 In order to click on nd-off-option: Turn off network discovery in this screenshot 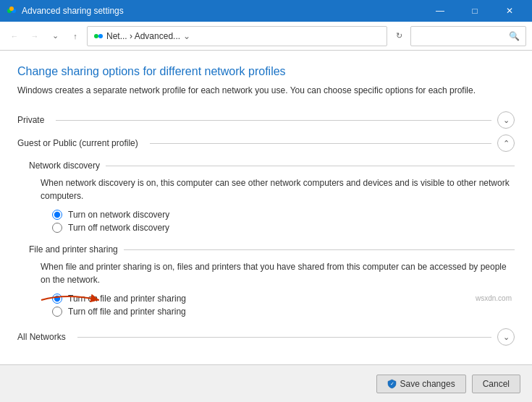, I will do `click(284, 228)`.